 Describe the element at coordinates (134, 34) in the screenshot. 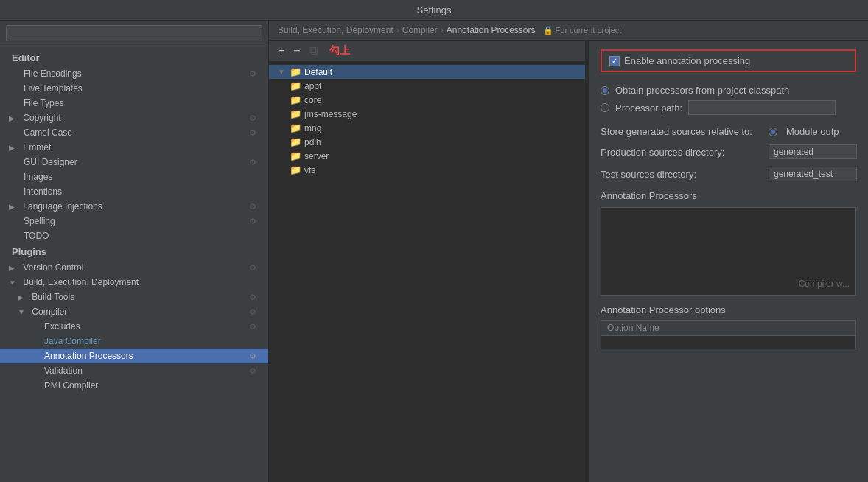

I see `search-bar` at that location.